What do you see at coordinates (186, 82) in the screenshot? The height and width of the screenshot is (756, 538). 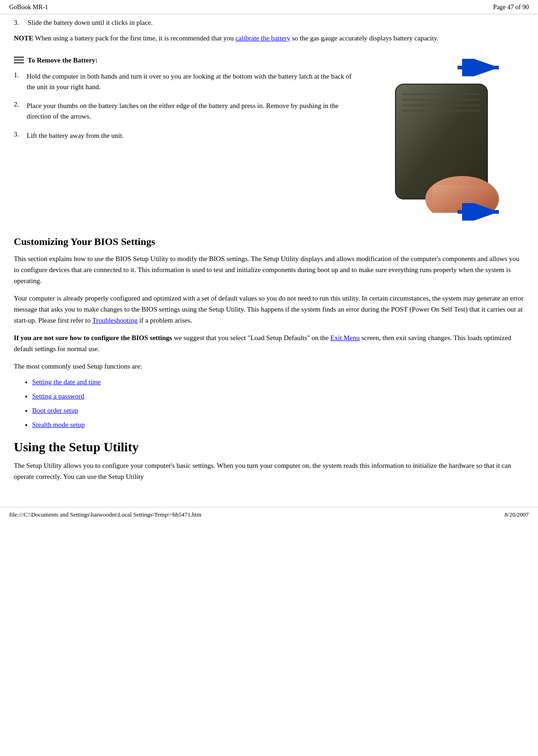 I see `battery-step-1: 1. Hold the computer in both hands and t…` at bounding box center [186, 82].